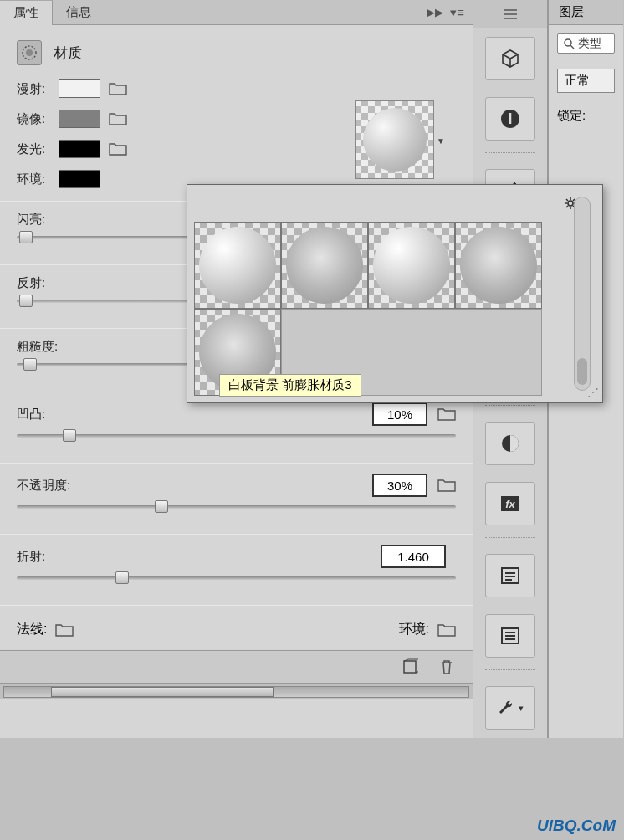 The height and width of the screenshot is (840, 624). Describe the element at coordinates (576, 826) in the screenshot. I see `watermark: UiBQ.CoM` at that location.